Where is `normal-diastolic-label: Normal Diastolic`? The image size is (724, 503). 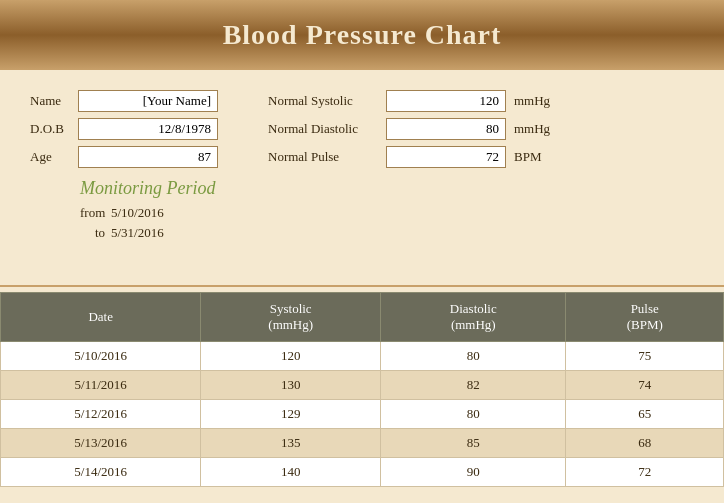 normal-diastolic-label: Normal Diastolic is located at coordinates (323, 129).